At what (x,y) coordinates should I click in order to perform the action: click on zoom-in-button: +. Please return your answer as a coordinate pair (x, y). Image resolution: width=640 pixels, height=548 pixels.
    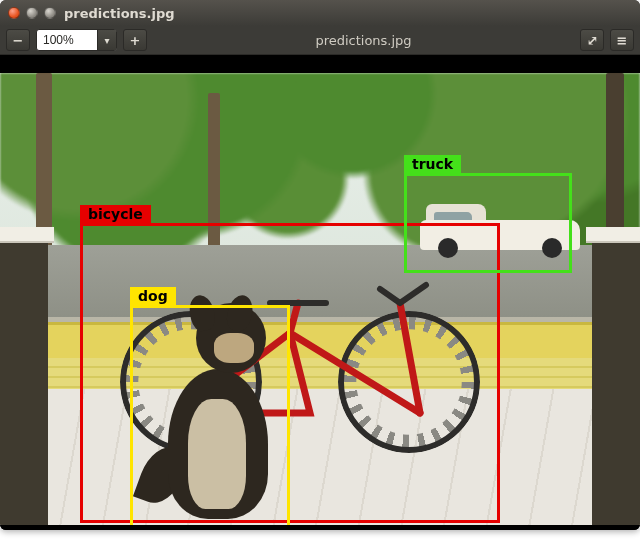
    Looking at the image, I should click on (135, 40).